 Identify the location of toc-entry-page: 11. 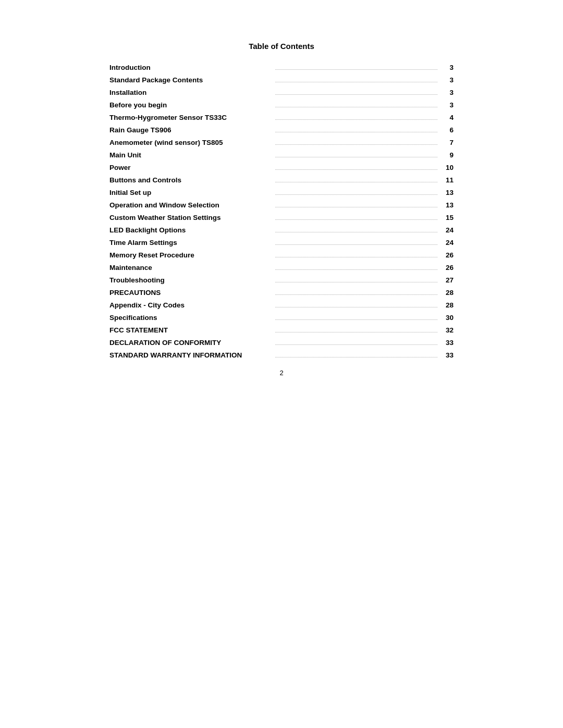
(447, 180).